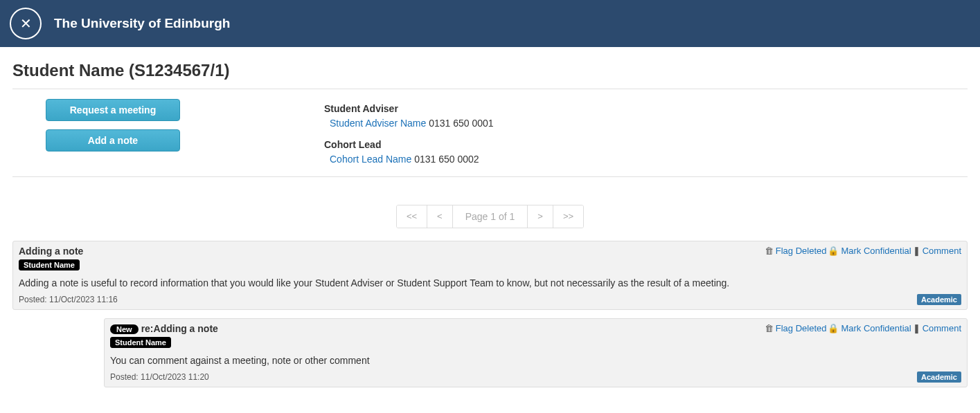  What do you see at coordinates (540, 217) in the screenshot?
I see `pager-next: >` at bounding box center [540, 217].